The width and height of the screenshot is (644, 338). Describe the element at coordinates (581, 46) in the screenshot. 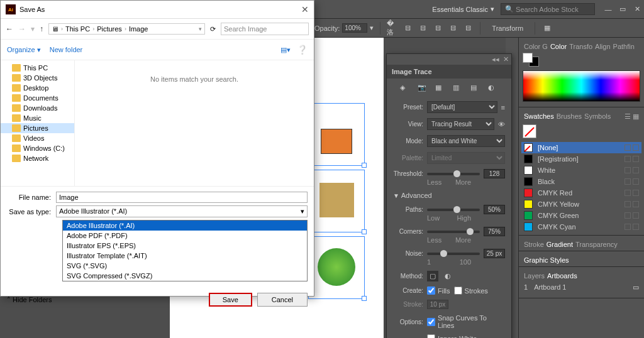

I see `tab-transform: Transfo` at that location.